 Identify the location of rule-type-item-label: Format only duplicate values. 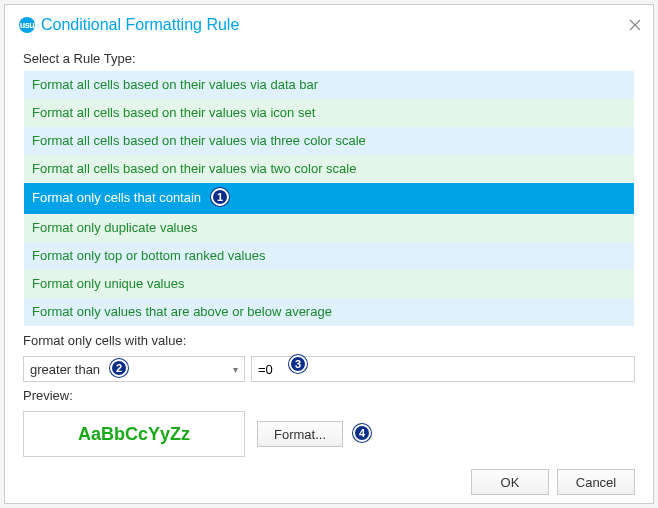
(114, 228).